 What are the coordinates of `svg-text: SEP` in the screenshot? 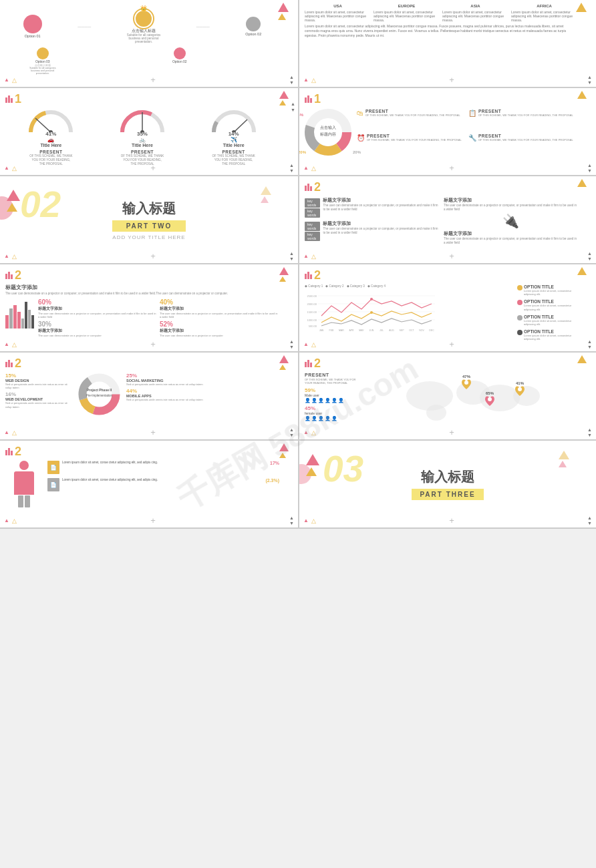 It's located at (402, 331).